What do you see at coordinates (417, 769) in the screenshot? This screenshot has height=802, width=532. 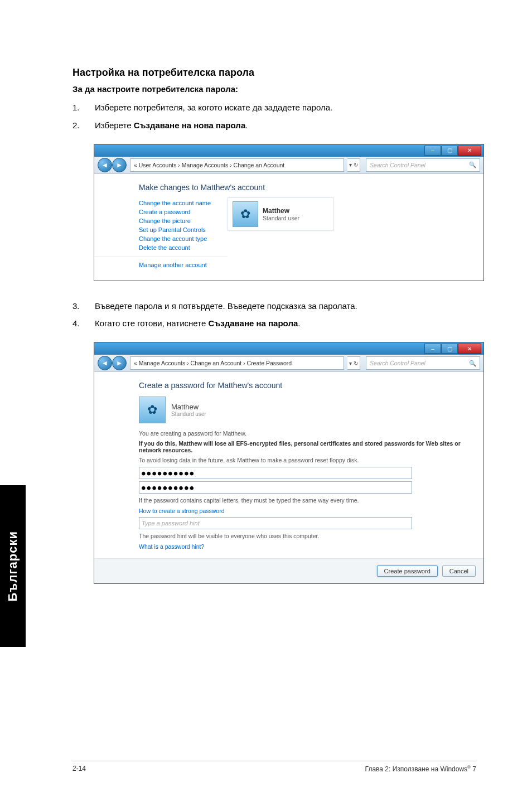 I see `footer-chapter-text: Глава 2: Използване на Windows` at bounding box center [417, 769].